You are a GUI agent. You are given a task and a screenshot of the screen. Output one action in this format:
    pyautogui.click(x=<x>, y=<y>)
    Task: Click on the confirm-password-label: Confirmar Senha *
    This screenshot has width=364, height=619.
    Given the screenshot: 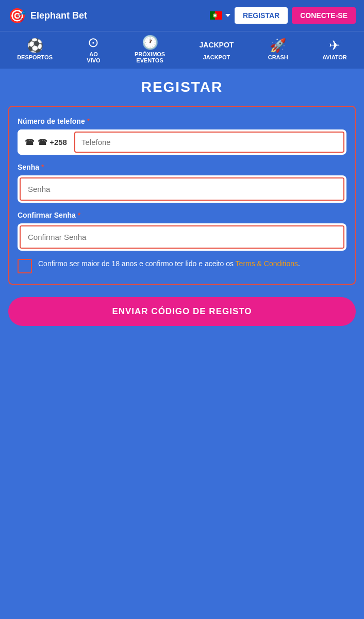 What is the action you would take?
    pyautogui.click(x=182, y=215)
    